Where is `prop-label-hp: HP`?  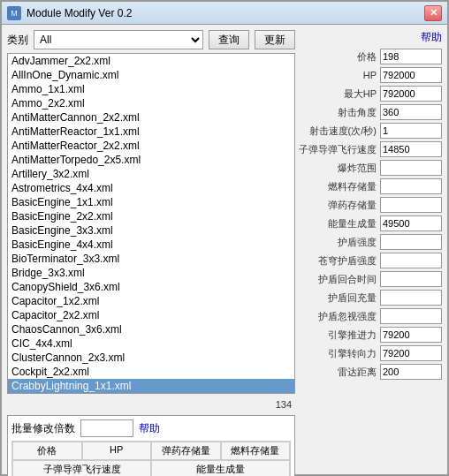
prop-label-hp: HP is located at coordinates (369, 75).